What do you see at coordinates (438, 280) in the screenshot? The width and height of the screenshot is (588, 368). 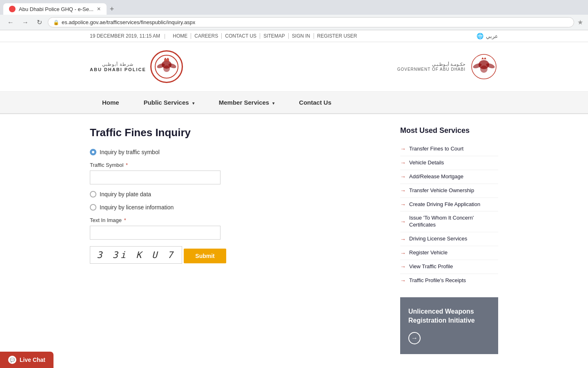 I see `sidebar-link-receipts: Traffic Profile's Receipts` at bounding box center [438, 280].